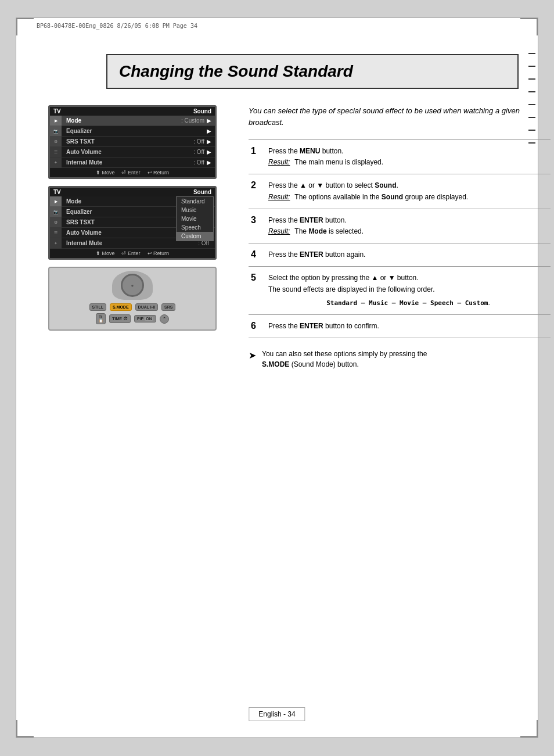 The height and width of the screenshot is (756, 554). I want to click on tv-icons-2: ▶ 📷 ⚙ ☰ ✦, so click(56, 223).